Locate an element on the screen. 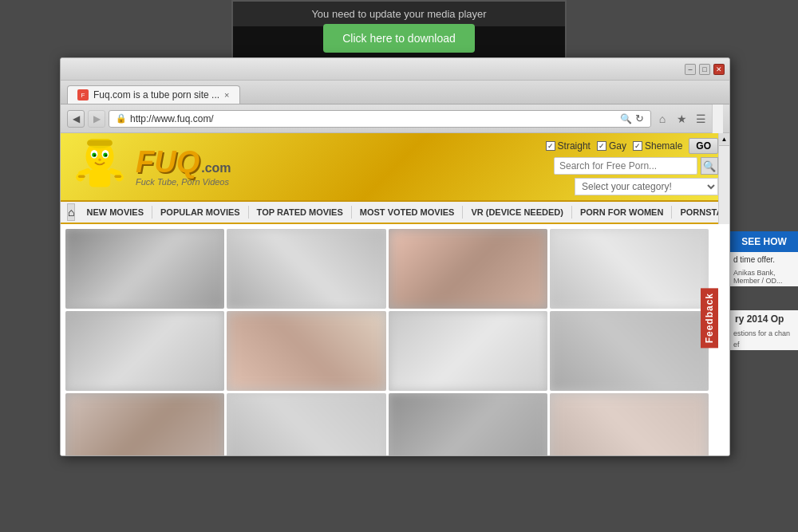 This screenshot has height=532, width=798. address-bar: 🔒 http://www.fuq.com/ 🔍 ↻ is located at coordinates (380, 119).